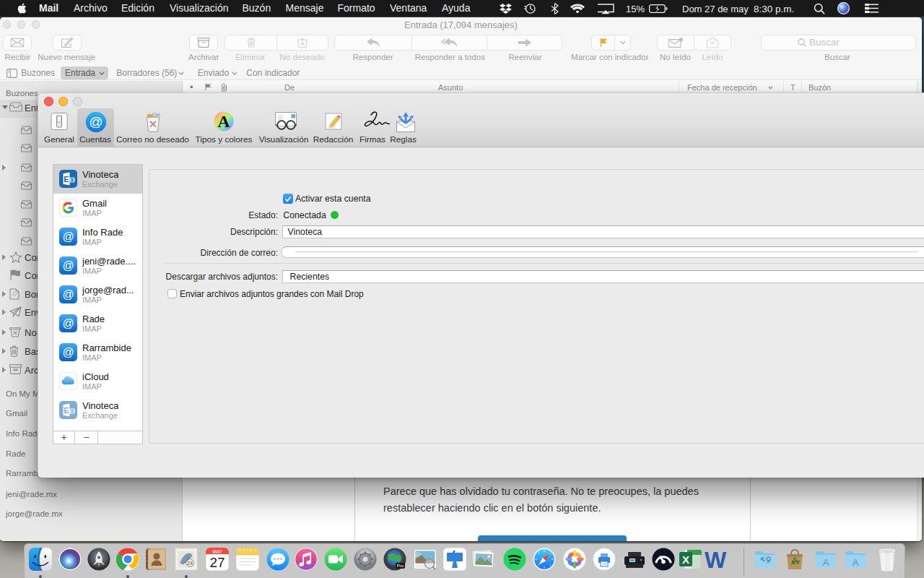  Describe the element at coordinates (217, 562) in the screenshot. I see `svg-text: 27` at that location.